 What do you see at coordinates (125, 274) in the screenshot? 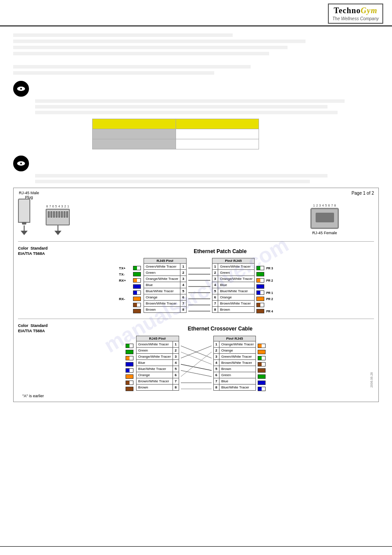
I see `tx-minus-label: TX-` at bounding box center [125, 274].